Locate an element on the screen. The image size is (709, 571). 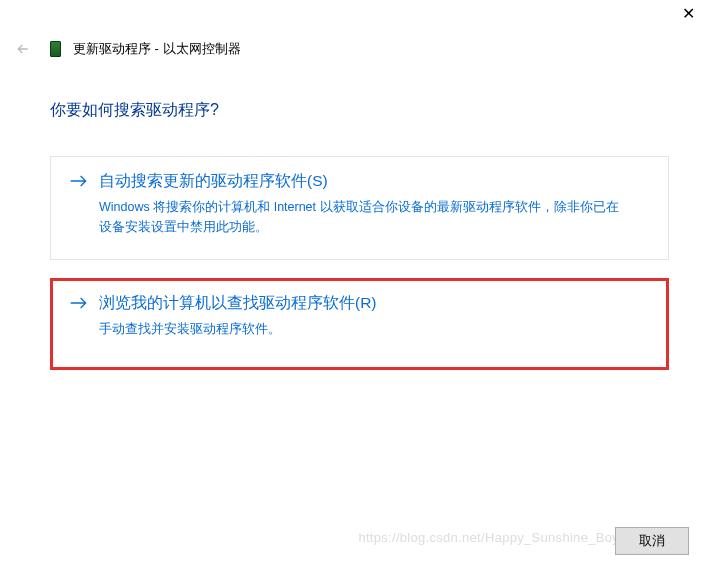
option-title: 浏览我的计算机以查找驱动程序软件(R) is located at coordinates (238, 303).